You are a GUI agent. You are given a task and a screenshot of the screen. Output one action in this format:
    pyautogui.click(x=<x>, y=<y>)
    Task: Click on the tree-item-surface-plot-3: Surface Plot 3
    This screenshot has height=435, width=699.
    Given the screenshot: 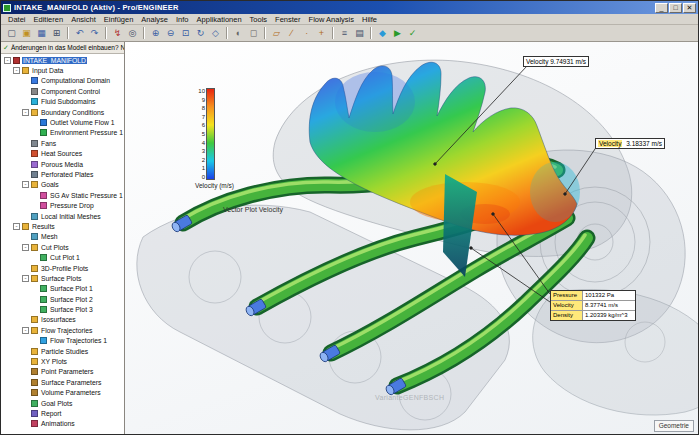 What is the action you would take?
    pyautogui.click(x=62, y=309)
    